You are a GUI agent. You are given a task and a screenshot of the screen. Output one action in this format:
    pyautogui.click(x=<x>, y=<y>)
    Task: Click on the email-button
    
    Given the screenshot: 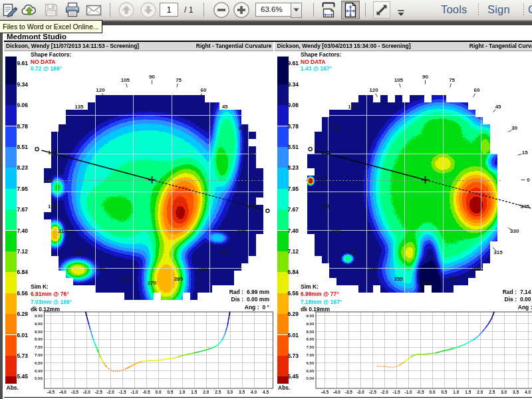 What is the action you would take?
    pyautogui.click(x=94, y=10)
    